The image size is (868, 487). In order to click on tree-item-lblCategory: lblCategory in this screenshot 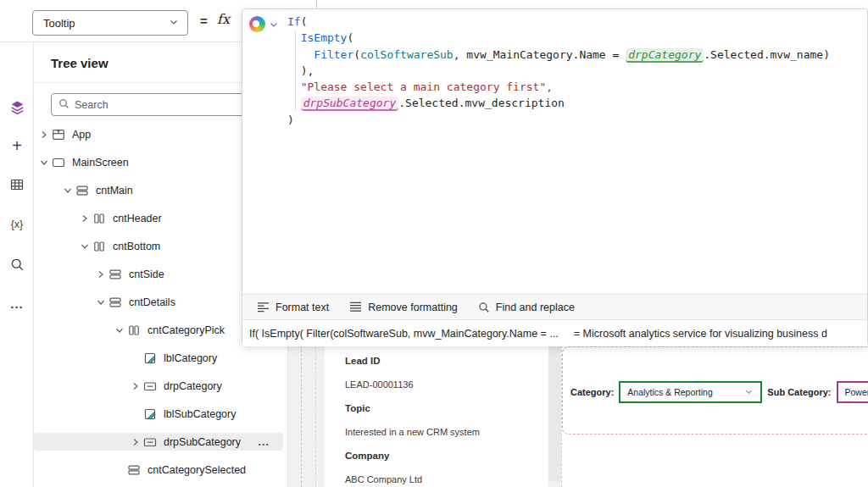, I will do `click(161, 357)`.